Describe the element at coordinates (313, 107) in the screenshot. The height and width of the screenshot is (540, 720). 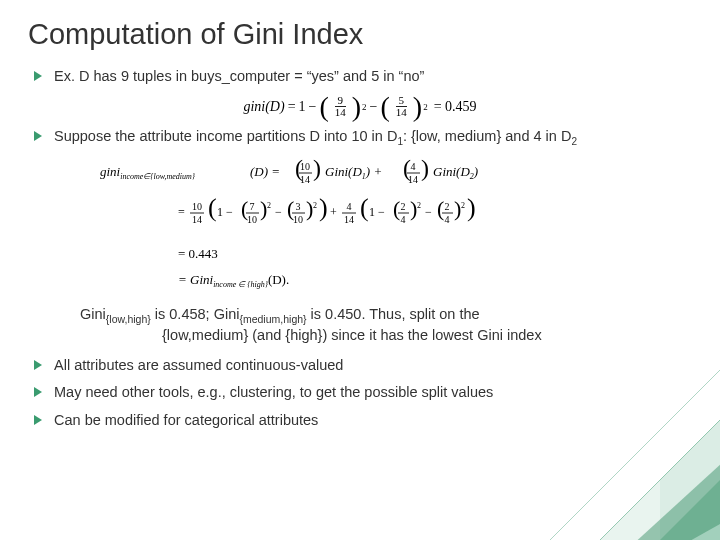
I see `eq1-minus-1: −` at that location.